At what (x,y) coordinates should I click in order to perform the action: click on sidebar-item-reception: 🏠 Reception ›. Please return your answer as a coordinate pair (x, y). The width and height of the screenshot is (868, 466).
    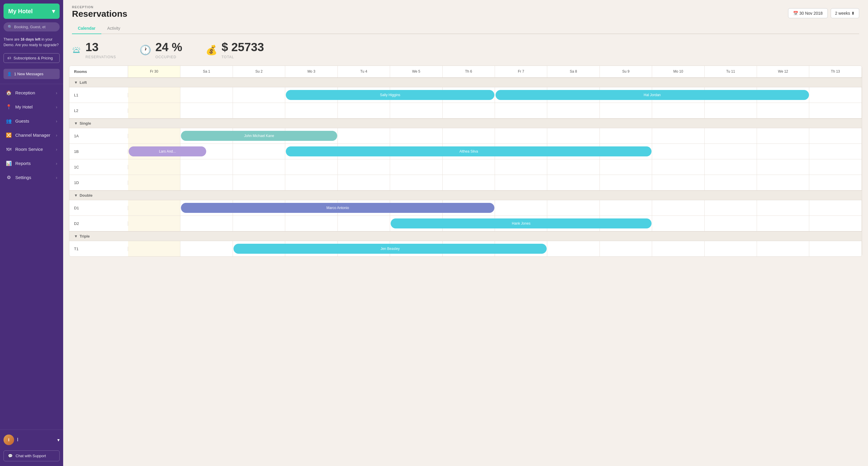
    Looking at the image, I should click on (32, 93).